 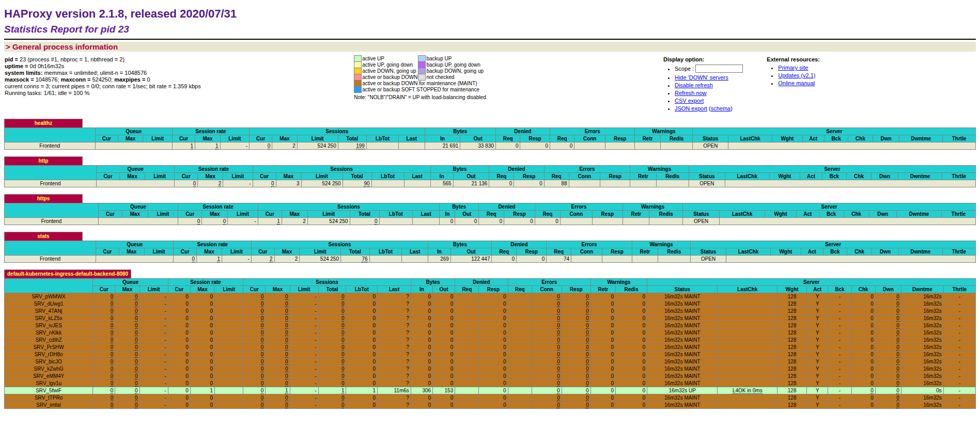 I want to click on display-option-item: Disable refresh, so click(x=709, y=85).